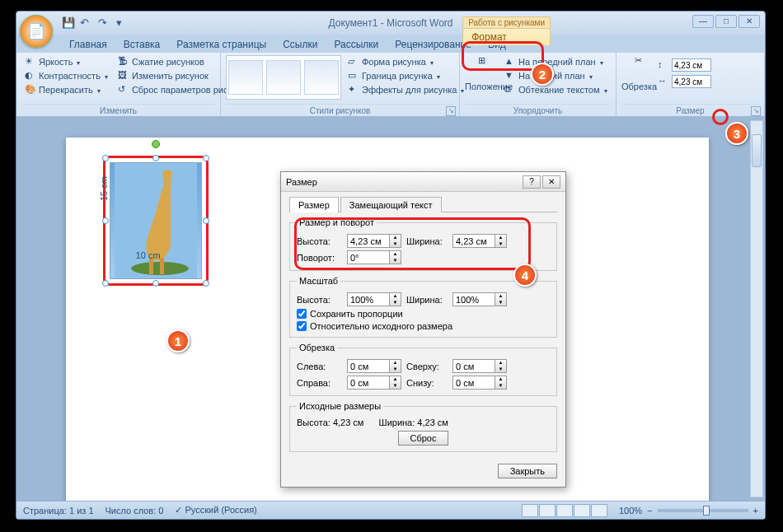 The width and height of the screenshot is (783, 532). What do you see at coordinates (221, 44) in the screenshot?
I see `tab-layout: Разметка страницы` at bounding box center [221, 44].